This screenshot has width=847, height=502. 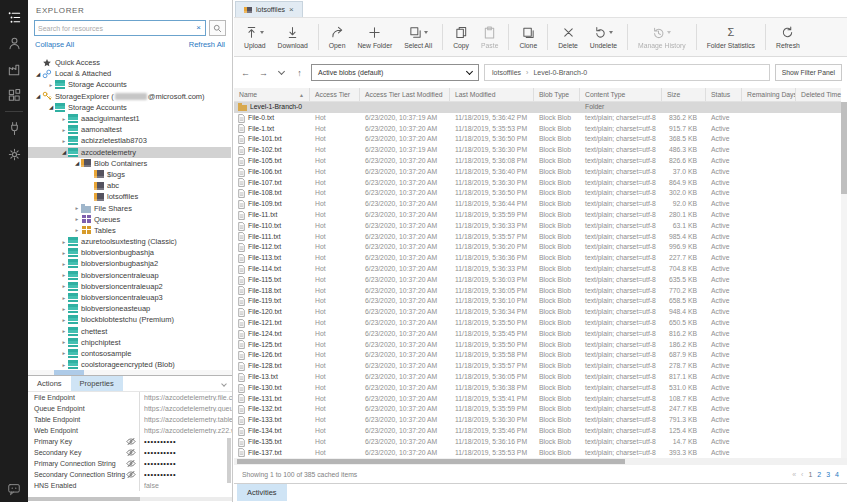 I want to click on table-row: File-133.txtHot6/23/2020, 10:37:20 AM11/…, so click(x=538, y=420).